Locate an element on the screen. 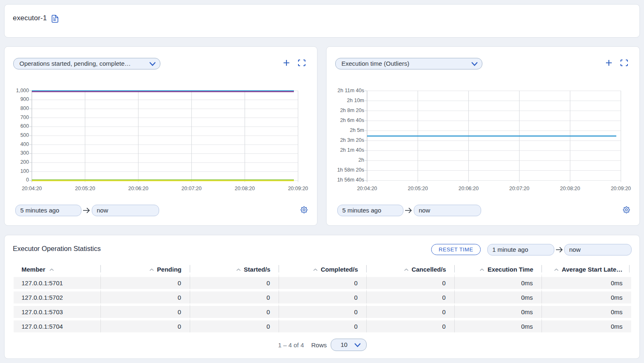 The height and width of the screenshot is (363, 644). svg-text: 1,000 is located at coordinates (22, 91).